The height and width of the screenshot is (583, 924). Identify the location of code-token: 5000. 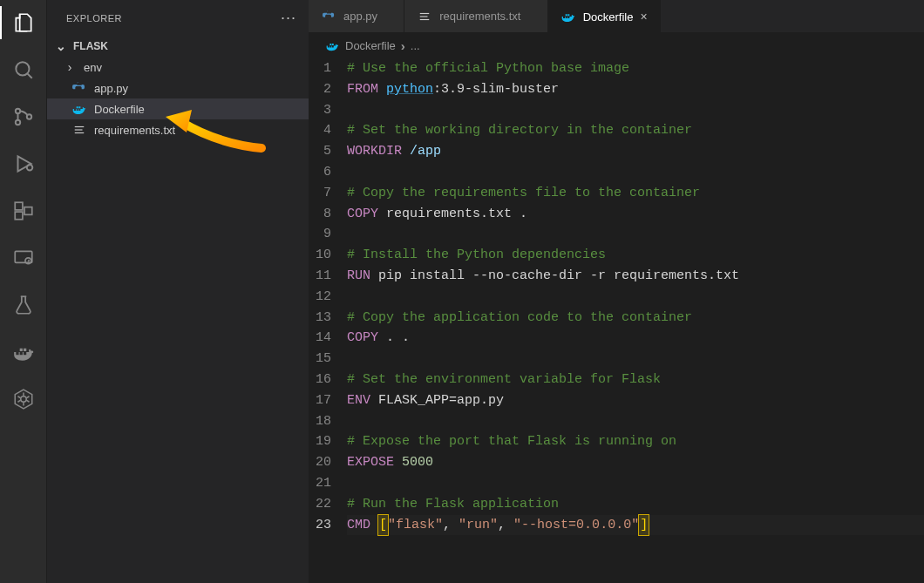
(418, 463).